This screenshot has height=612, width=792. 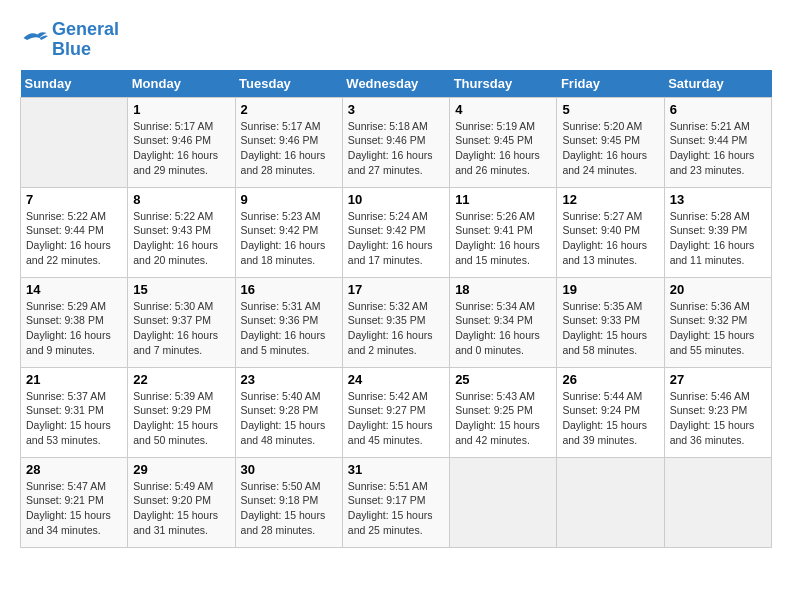 I want to click on day-info: Sunrise: 5:36 AM Sunset: 9:32 PM Dayligh…, so click(x=718, y=328).